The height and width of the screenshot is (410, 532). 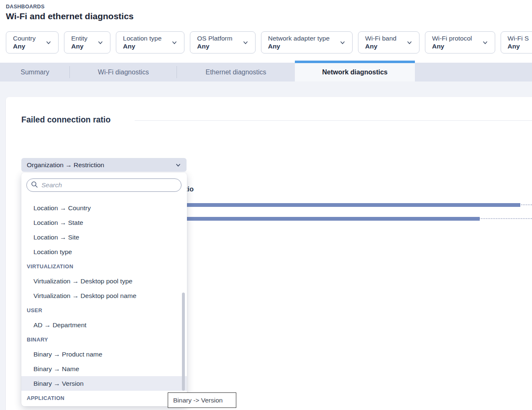 What do you see at coordinates (236, 72) in the screenshot?
I see `tab-label: Ethernet diagnostics` at bounding box center [236, 72].